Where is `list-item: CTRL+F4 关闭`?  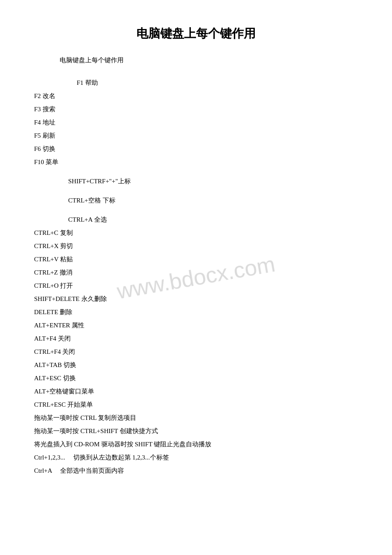
list-item: CTRL+F4 关闭 is located at coordinates (196, 352).